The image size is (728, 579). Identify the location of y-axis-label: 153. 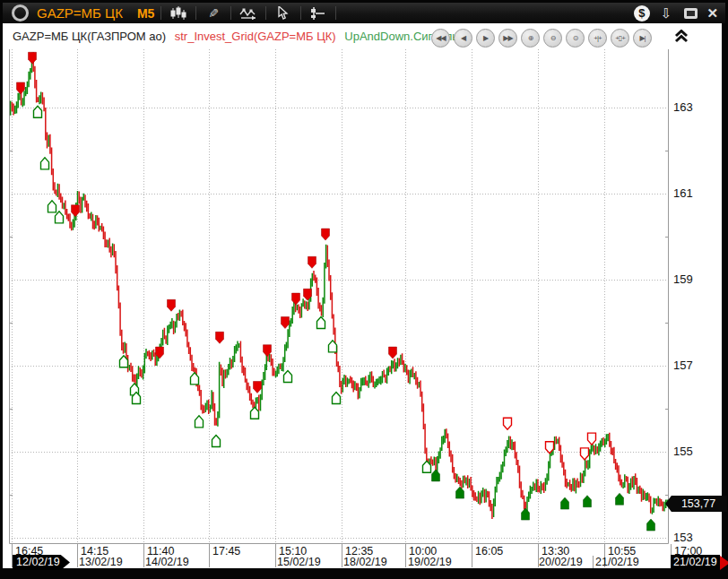
(691, 538).